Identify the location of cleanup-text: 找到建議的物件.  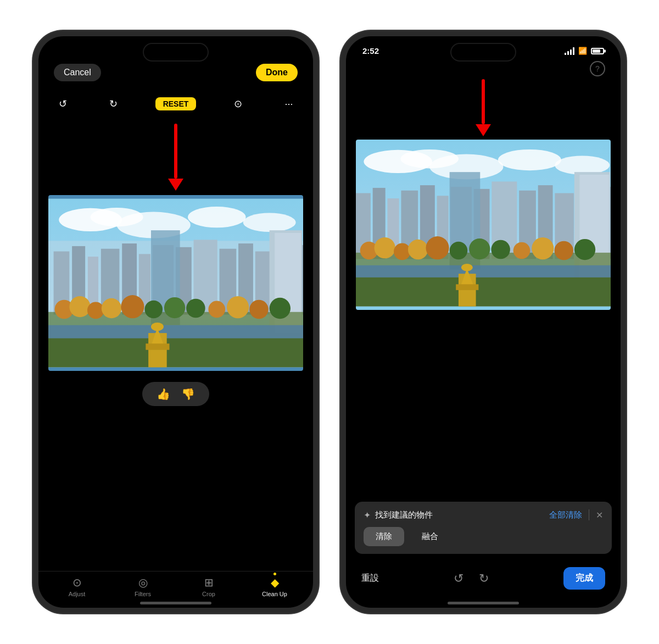
(404, 515).